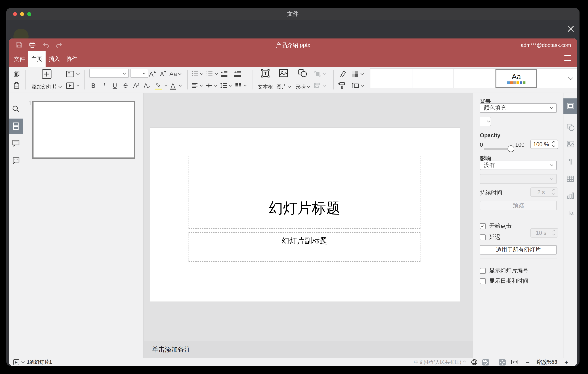  What do you see at coordinates (516, 78) in the screenshot?
I see `theme-option-selected: Aa` at bounding box center [516, 78].